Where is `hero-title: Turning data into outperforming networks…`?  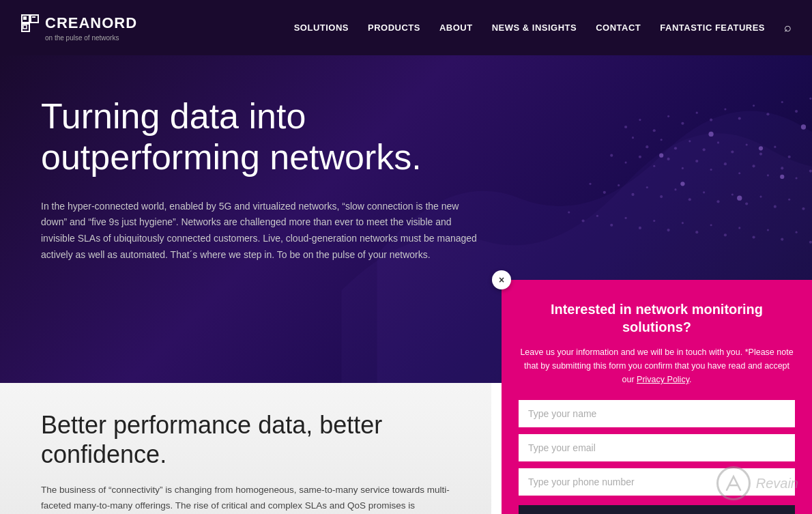 hero-title: Turning data into outperforming networks… is located at coordinates (273, 137).